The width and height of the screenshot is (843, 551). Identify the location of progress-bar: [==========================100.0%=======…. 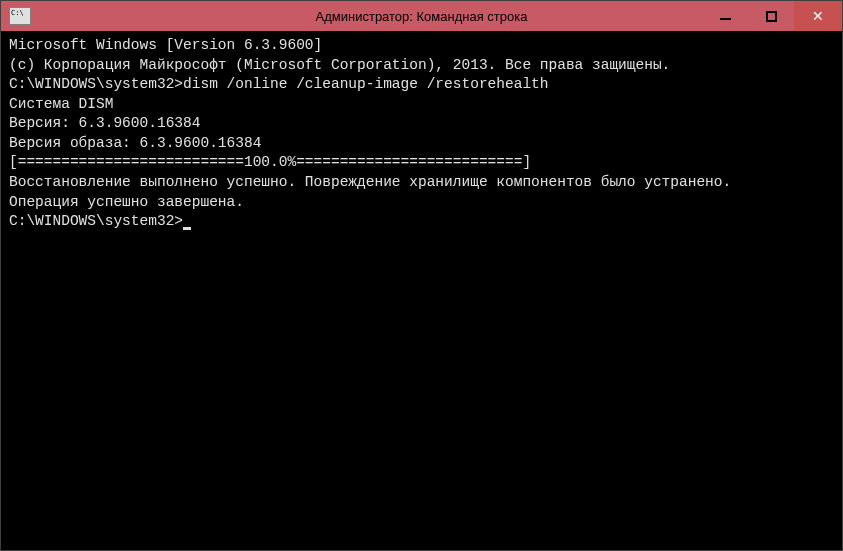
(422, 163).